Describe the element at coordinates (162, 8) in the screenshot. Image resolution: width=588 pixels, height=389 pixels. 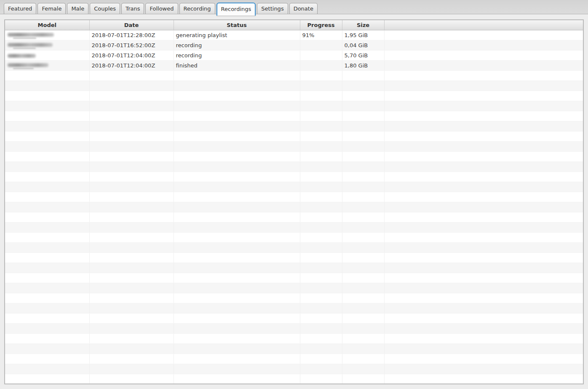
I see `tab-followed: Followed` at that location.